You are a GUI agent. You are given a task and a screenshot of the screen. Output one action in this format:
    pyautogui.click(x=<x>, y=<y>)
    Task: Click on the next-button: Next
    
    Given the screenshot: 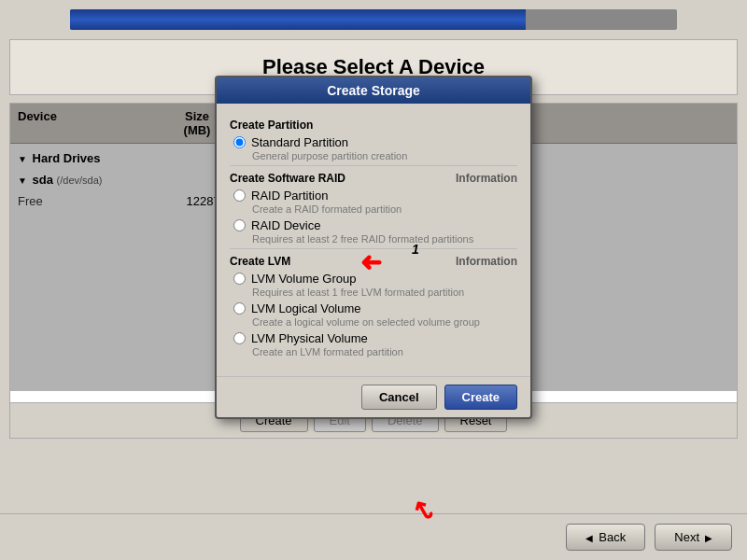 What is the action you would take?
    pyautogui.click(x=693, y=538)
    